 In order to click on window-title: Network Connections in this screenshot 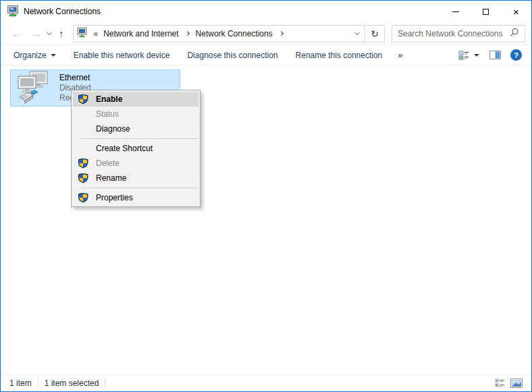, I will do `click(62, 11)`.